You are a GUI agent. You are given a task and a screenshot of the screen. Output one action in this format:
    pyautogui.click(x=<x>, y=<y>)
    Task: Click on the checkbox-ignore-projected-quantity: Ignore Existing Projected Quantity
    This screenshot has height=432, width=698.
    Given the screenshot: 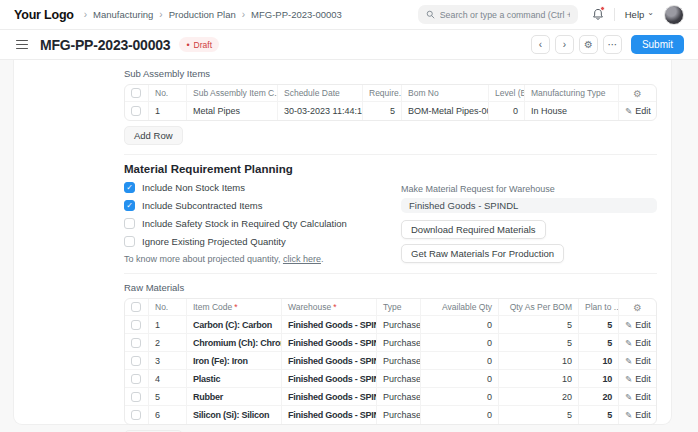 What is the action you would take?
    pyautogui.click(x=262, y=242)
    